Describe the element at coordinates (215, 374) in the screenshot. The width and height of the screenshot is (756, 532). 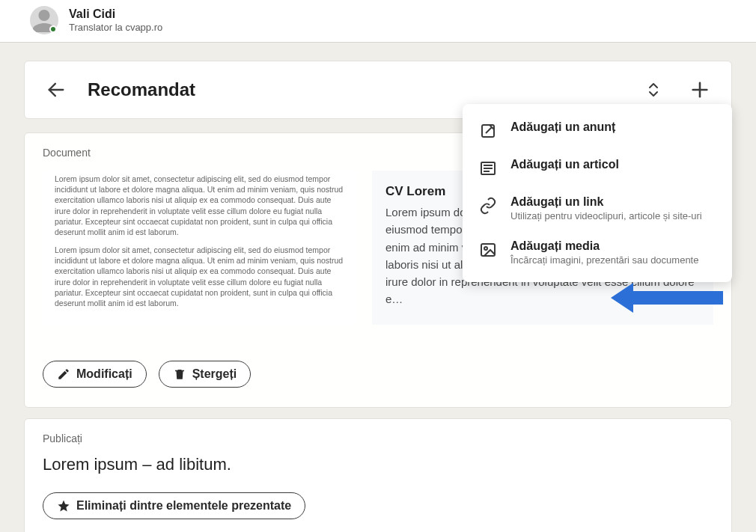
I see `delete-button-label: Ștergeți` at that location.